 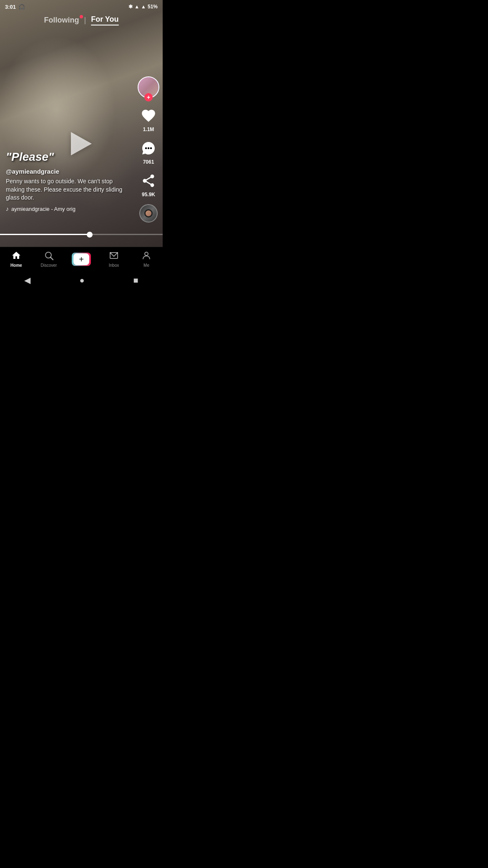 I want to click on follow-button: +, so click(x=148, y=97).